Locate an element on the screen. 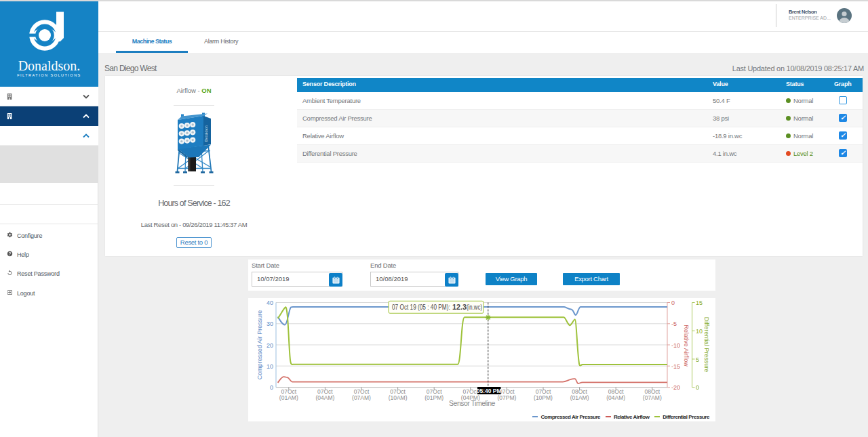 Image resolution: width=868 pixels, height=437 pixels. svg-text: Donaldson is located at coordinates (206, 133).